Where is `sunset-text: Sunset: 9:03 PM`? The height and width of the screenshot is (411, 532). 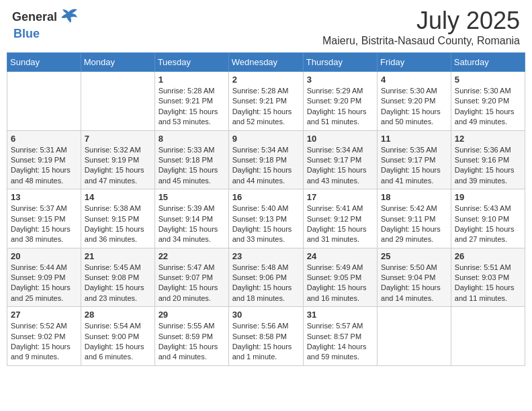
sunset-text: Sunset: 9:03 PM is located at coordinates (488, 278).